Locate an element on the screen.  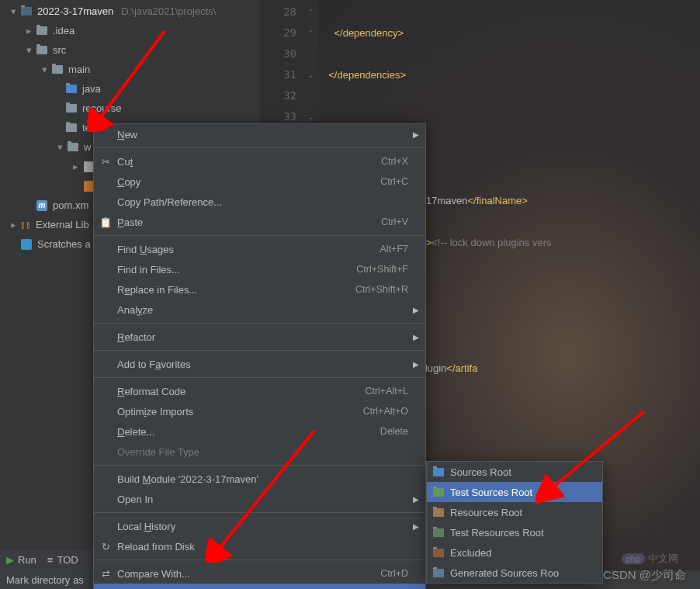
root-name: 2022-3-17maven is located at coordinates (75, 11).